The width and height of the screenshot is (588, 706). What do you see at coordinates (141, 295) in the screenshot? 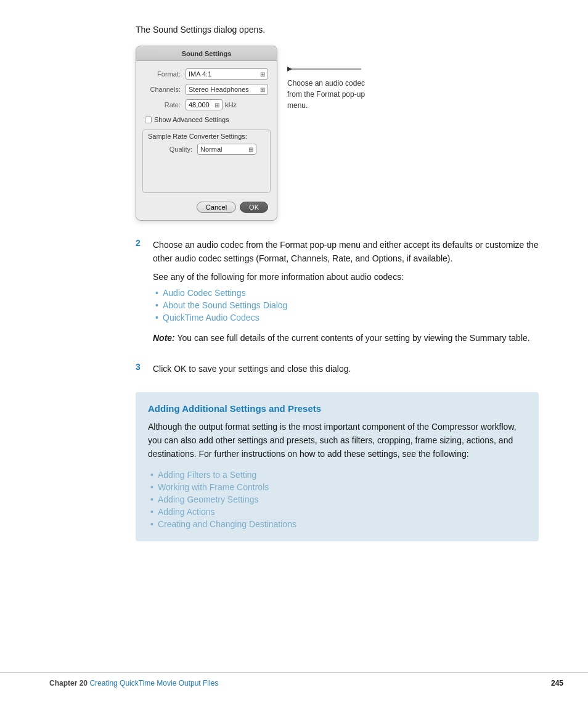
I see `step-2-number: 2` at bounding box center [141, 295].